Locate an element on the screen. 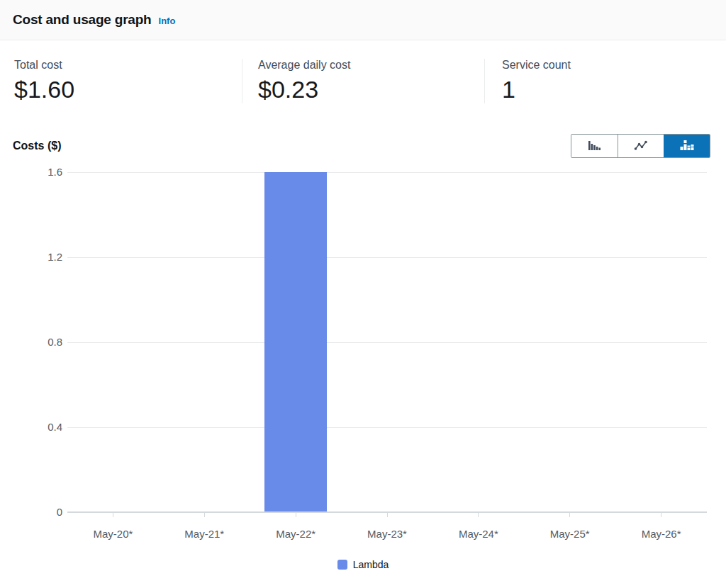 The height and width of the screenshot is (588, 726). info-link: Info is located at coordinates (167, 21).